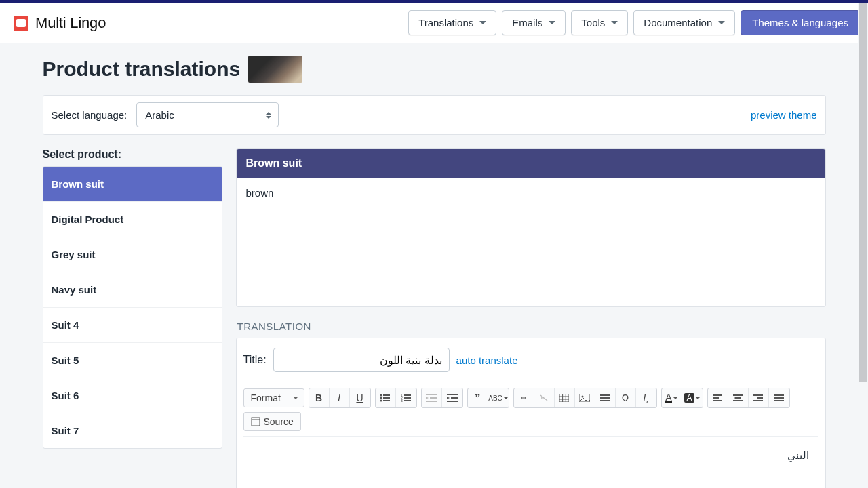 This screenshot has height=488, width=868. What do you see at coordinates (133, 325) in the screenshot?
I see `product-item: Suit 4` at bounding box center [133, 325].